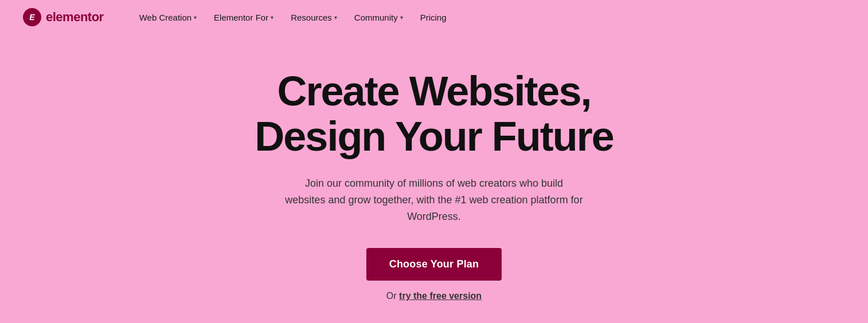 This screenshot has height=323, width=868. Describe the element at coordinates (440, 296) in the screenshot. I see `free-version-link: try the free version` at that location.